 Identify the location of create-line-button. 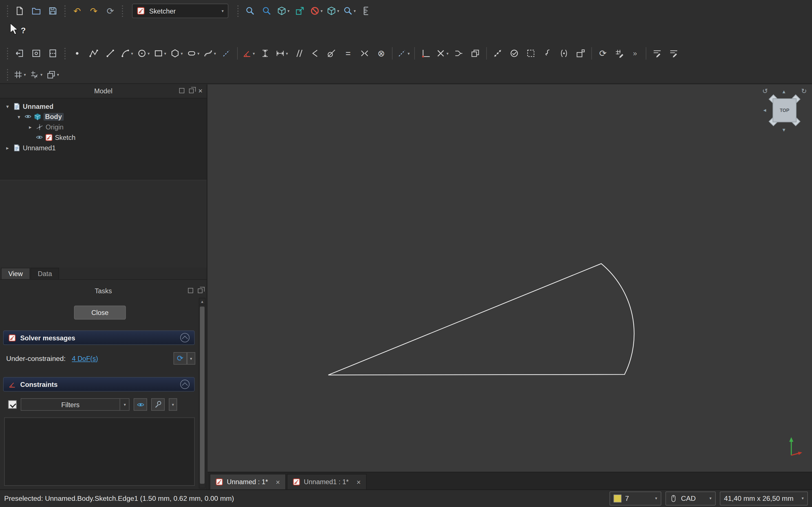
(110, 53).